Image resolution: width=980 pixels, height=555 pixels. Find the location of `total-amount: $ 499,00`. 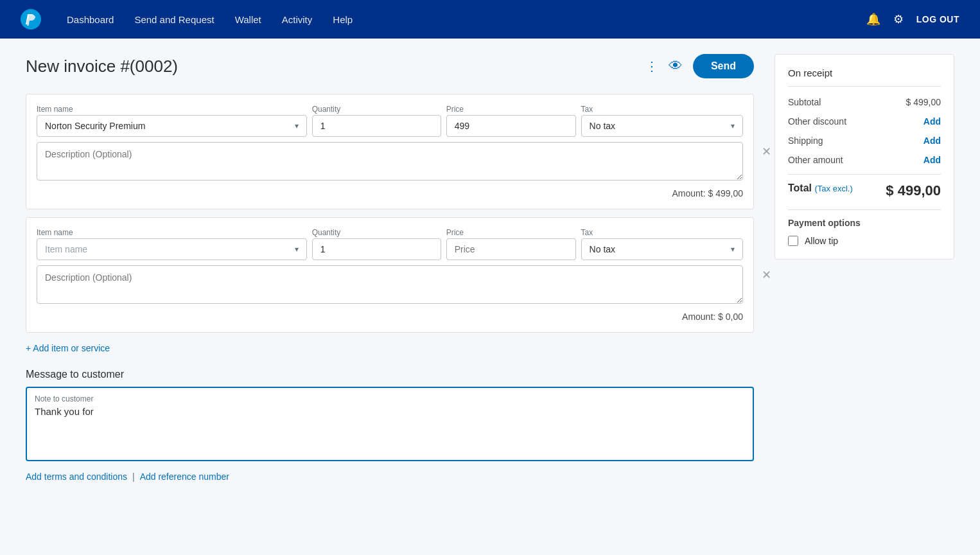

total-amount: $ 499,00 is located at coordinates (913, 191).